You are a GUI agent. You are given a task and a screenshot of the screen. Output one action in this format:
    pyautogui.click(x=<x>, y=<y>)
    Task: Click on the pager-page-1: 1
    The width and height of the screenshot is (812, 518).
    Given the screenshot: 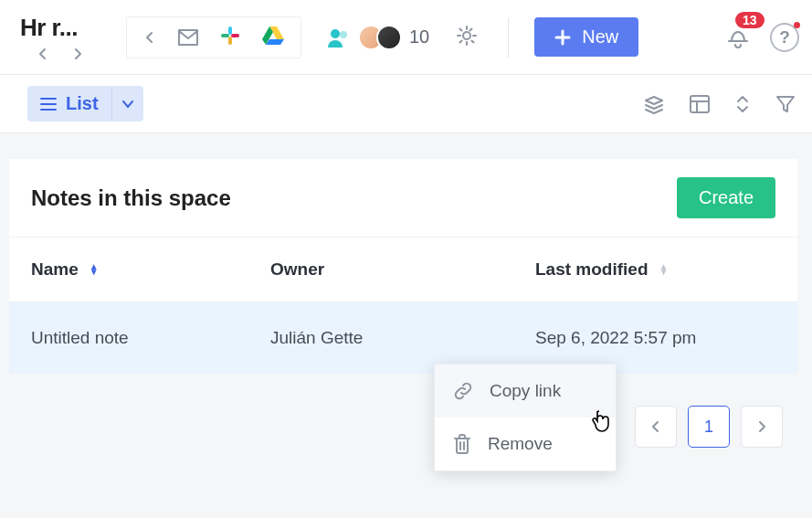 What is the action you would take?
    pyautogui.click(x=709, y=427)
    